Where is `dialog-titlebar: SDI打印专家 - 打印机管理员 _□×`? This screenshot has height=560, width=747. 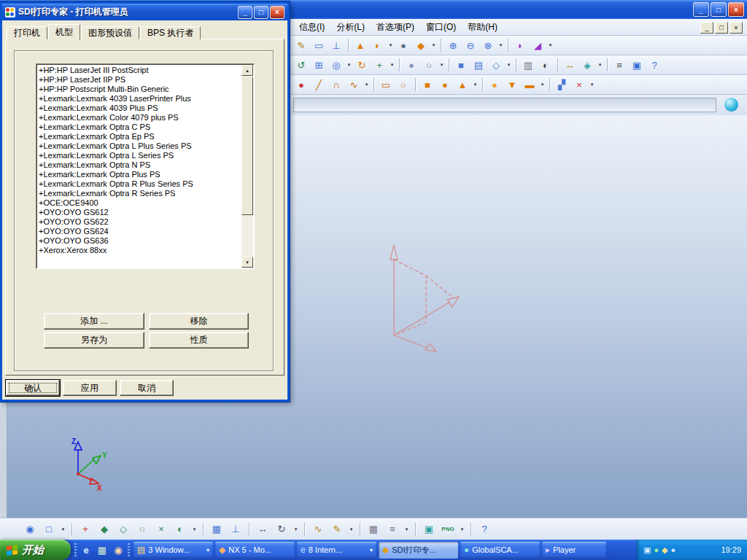 dialog-titlebar: SDI打印专家 - 打印机管理员 _□× is located at coordinates (144, 12).